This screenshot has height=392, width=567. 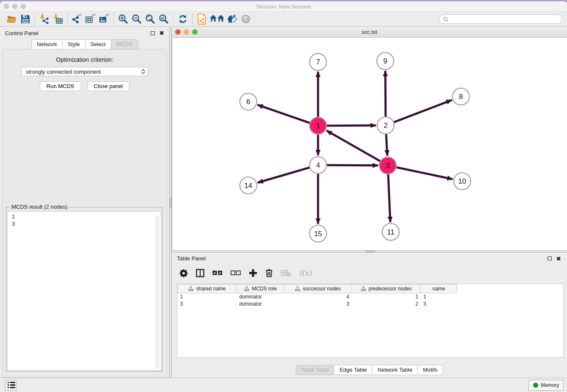 What do you see at coordinates (385, 61) in the screenshot?
I see `graph-node: 9` at bounding box center [385, 61].